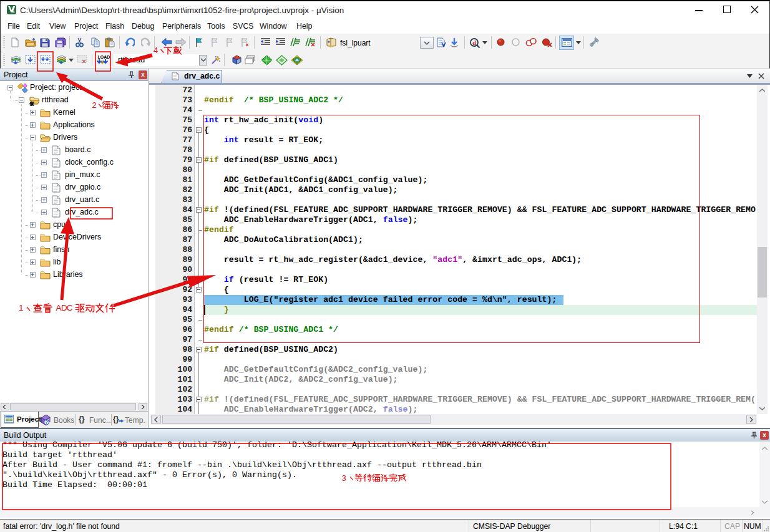  I want to click on svg-text: LOAD, so click(104, 57).